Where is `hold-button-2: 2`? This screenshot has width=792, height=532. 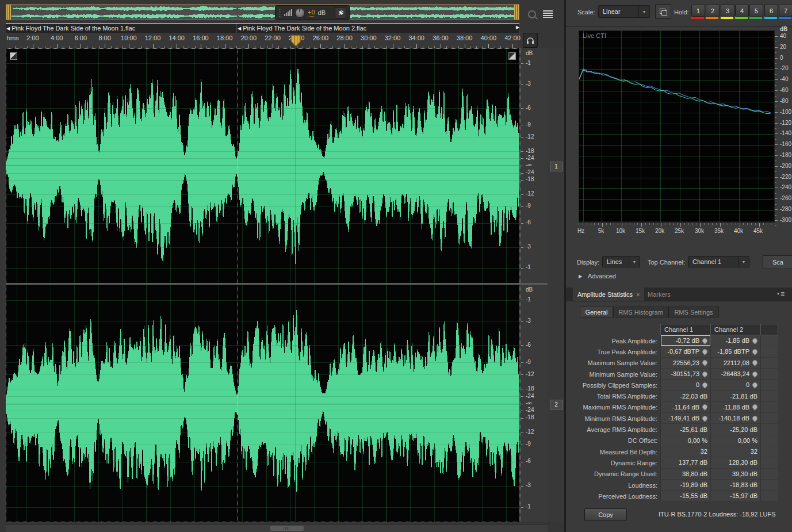 hold-button-2: 2 is located at coordinates (713, 10).